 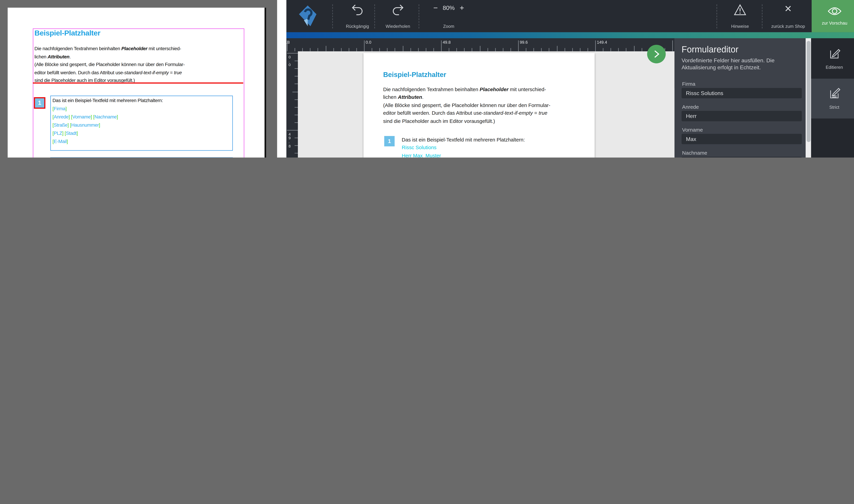 What do you see at coordinates (742, 118) in the screenshot?
I see `form-fields-list: FirmaAnredeVornameNachnameStraßeHausnumm…` at bounding box center [742, 118].